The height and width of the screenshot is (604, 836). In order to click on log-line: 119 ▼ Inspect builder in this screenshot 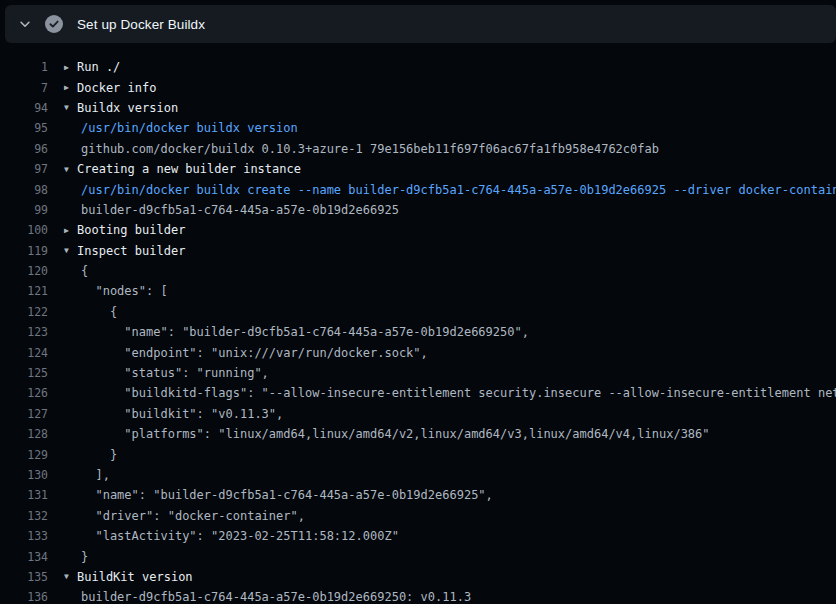, I will do `click(418, 251)`.